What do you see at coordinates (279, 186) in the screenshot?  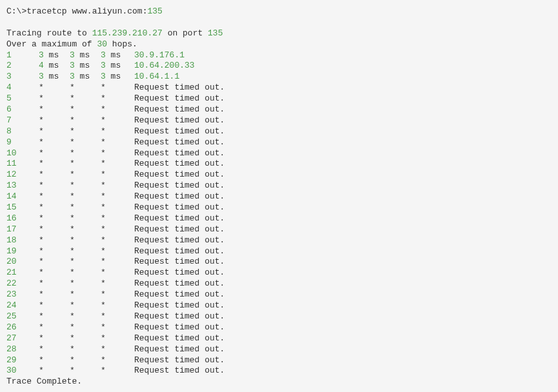 I see `hop-row: 13***Request timed out.` at bounding box center [279, 186].